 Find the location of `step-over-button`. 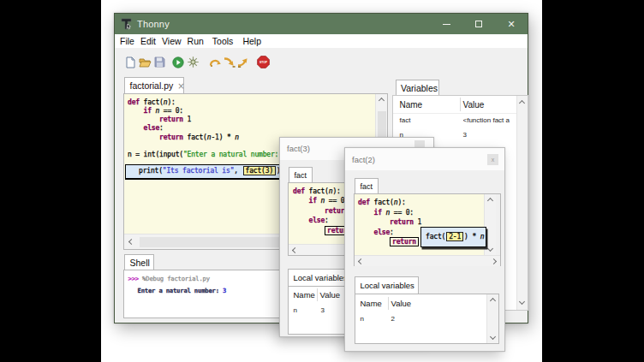

step-over-button is located at coordinates (216, 62).